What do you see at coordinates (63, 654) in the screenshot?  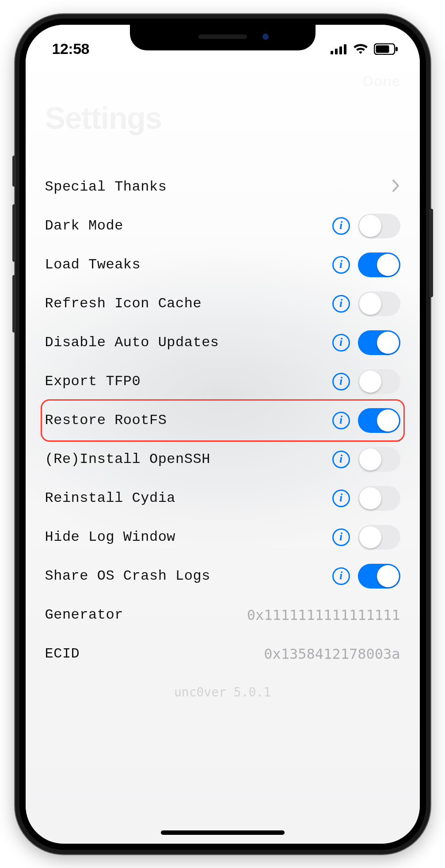 I see `row-label: ECID` at bounding box center [63, 654].